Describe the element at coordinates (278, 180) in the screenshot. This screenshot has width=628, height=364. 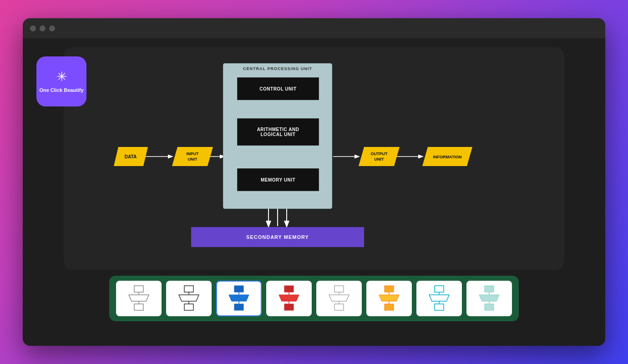
I see `memory-unit-block: MEMORY UNIT` at that location.